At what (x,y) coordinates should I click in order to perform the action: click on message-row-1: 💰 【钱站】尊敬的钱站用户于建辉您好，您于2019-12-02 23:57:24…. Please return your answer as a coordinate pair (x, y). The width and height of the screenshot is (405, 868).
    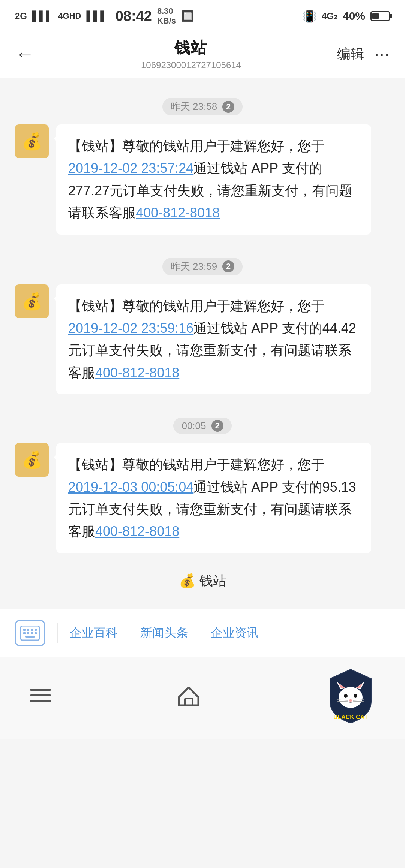
    Looking at the image, I should click on (202, 185).